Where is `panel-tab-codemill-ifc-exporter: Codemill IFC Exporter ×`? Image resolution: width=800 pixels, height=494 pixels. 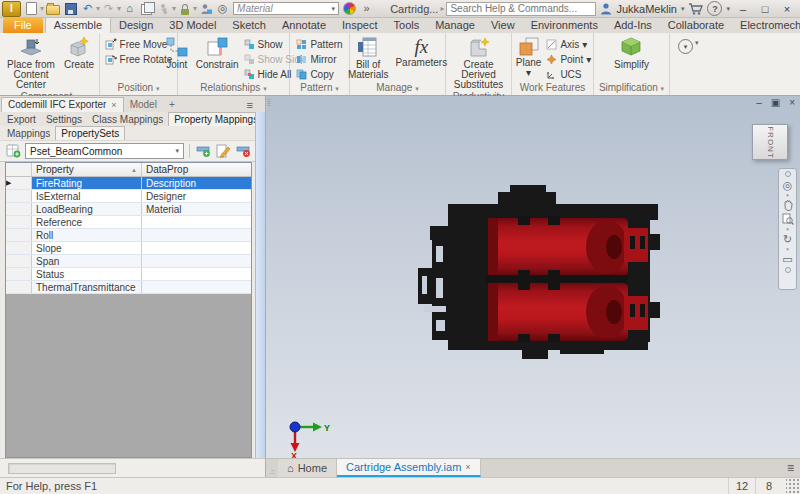 panel-tab-codemill-ifc-exporter: Codemill IFC Exporter × is located at coordinates (62, 104).